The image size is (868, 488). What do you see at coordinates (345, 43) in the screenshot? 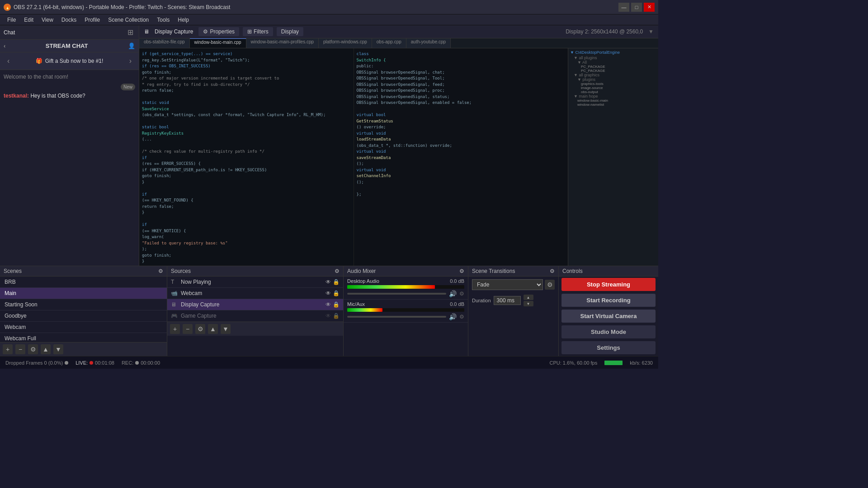
I see `code-tab-4: platform-windows.cpp` at bounding box center [345, 43].